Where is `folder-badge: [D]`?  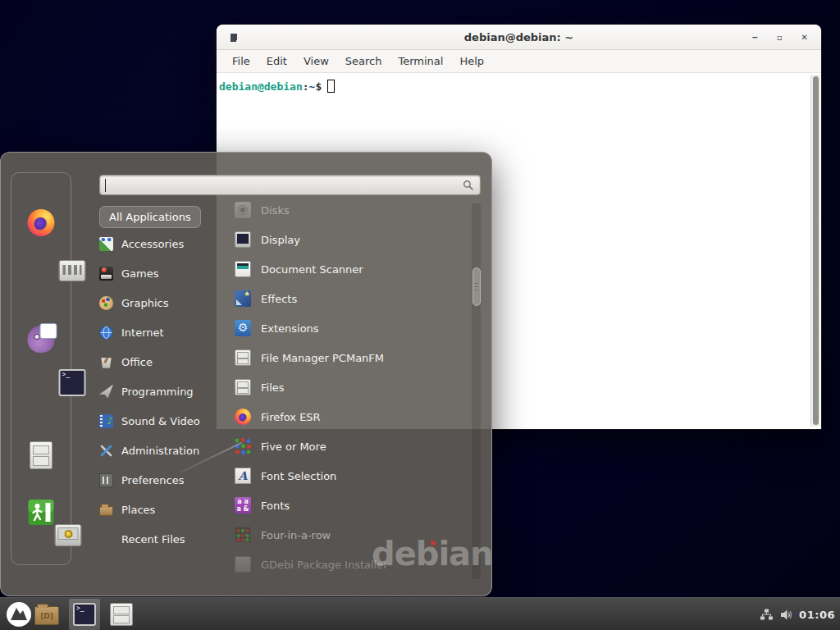 folder-badge: [D] is located at coordinates (47, 616).